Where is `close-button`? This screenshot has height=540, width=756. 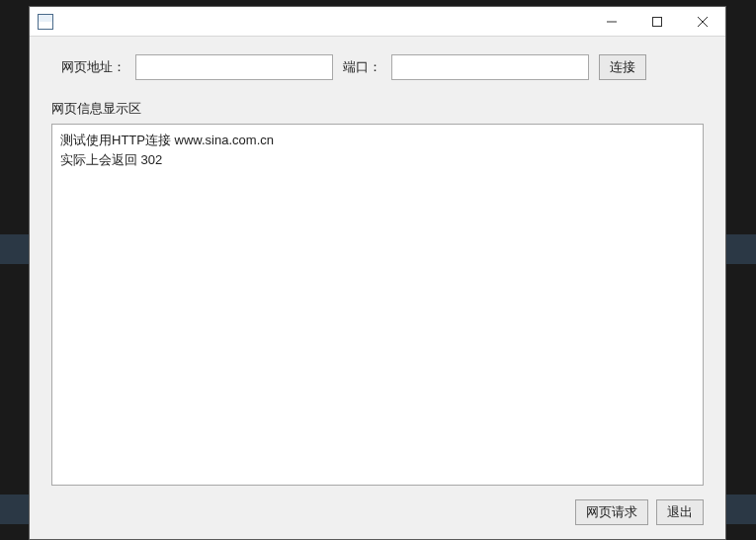 close-button is located at coordinates (703, 22).